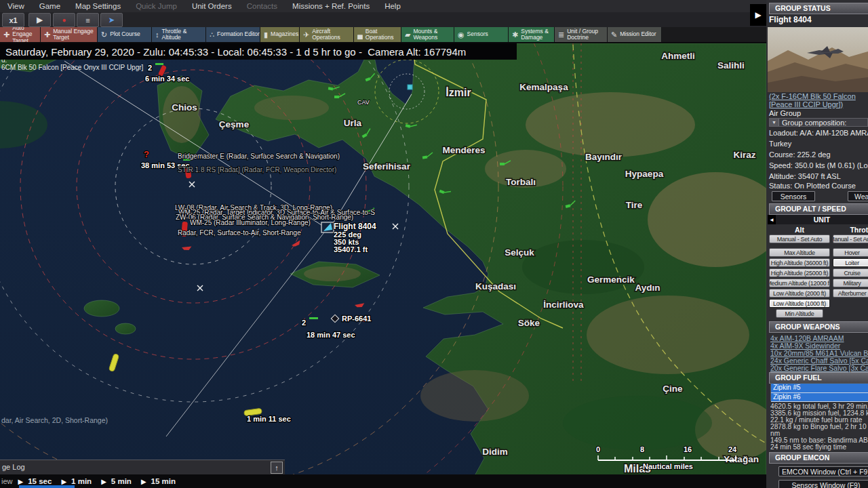  What do you see at coordinates (791, 20) in the screenshot?
I see `group-name: Flight 8404` at bounding box center [791, 20].